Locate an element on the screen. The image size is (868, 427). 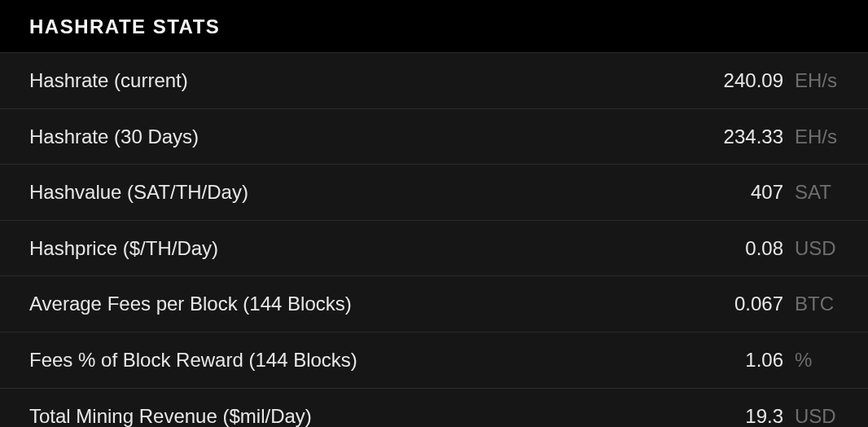
stat-label: Hashrate (30 Days) is located at coordinates (114, 137).